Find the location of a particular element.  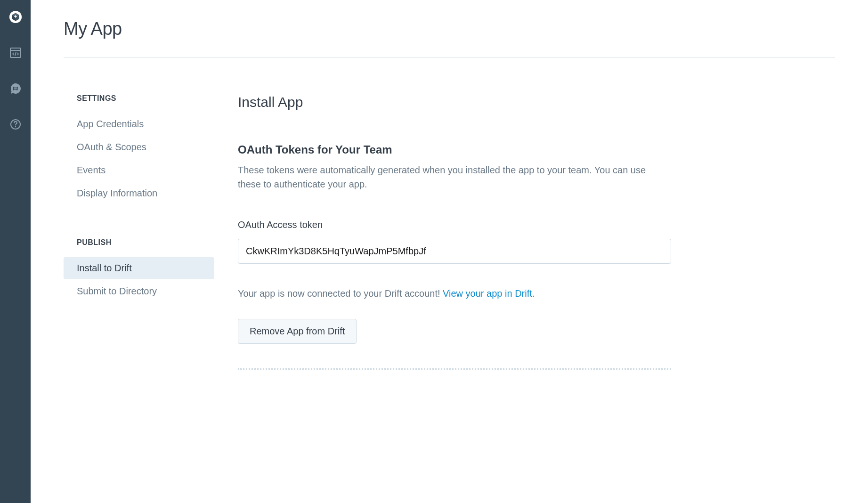

code-window-icon is located at coordinates (16, 53).